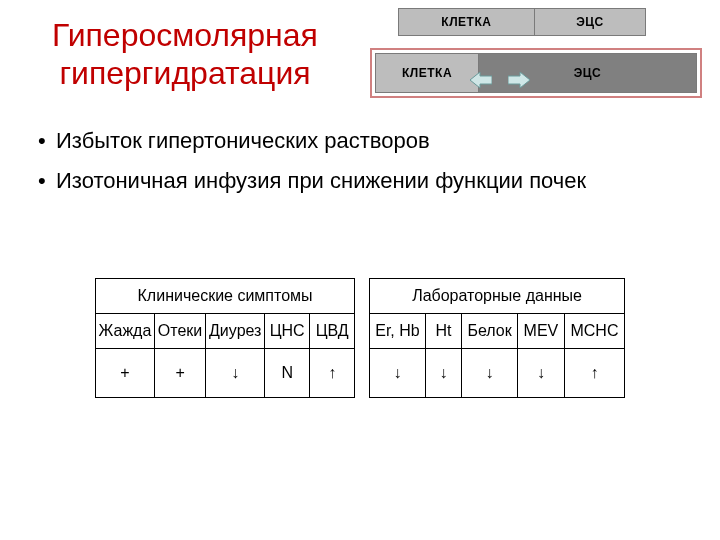  What do you see at coordinates (360, 296) in the screenshot?
I see `table-group-row: Клинические симптомы Лабораторные данные` at bounding box center [360, 296].